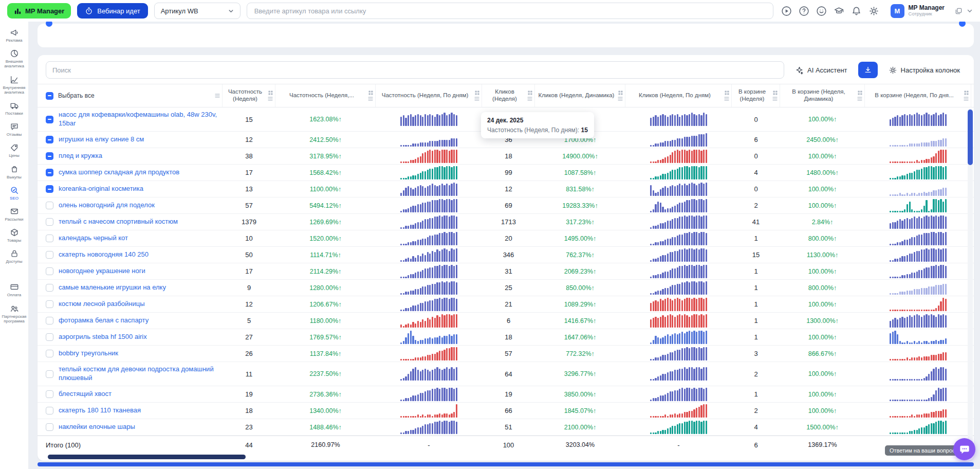 Image resolution: width=980 pixels, height=469 pixels. Describe the element at coordinates (14, 35) in the screenshot. I see `sidebar-item-ads: Реклама` at that location.